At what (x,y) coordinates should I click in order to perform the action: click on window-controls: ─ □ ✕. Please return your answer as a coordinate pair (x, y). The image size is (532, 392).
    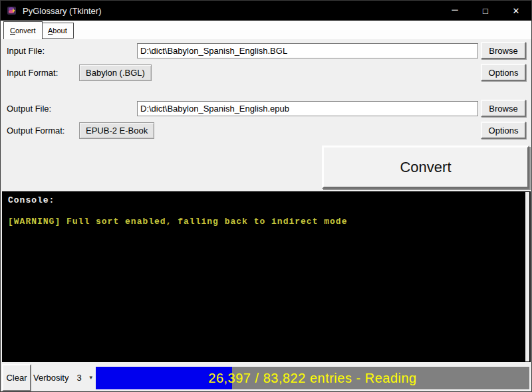
    Looking at the image, I should click on (485, 11).